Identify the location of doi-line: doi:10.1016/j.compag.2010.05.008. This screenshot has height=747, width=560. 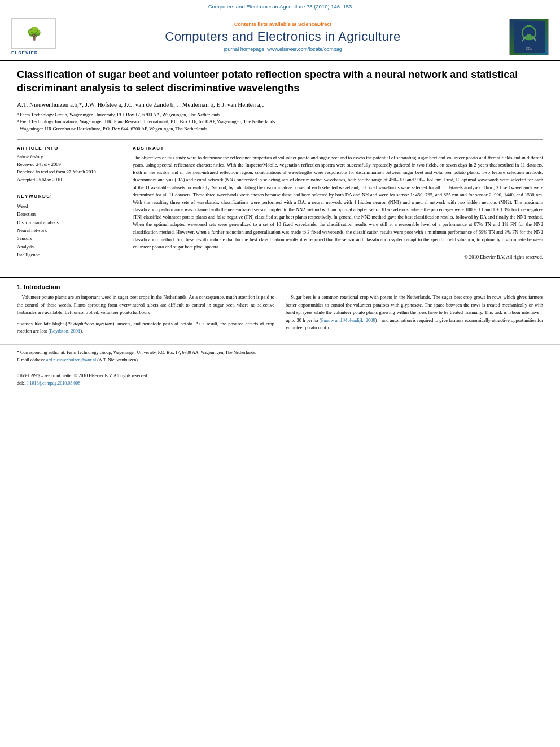
(280, 383).